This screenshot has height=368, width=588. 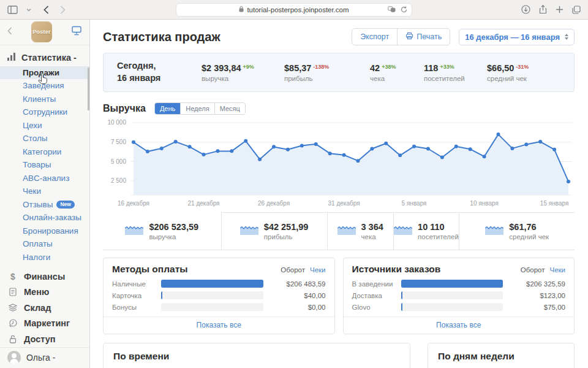 What do you see at coordinates (77, 32) in the screenshot?
I see `pos-terminal-icon` at bounding box center [77, 32].